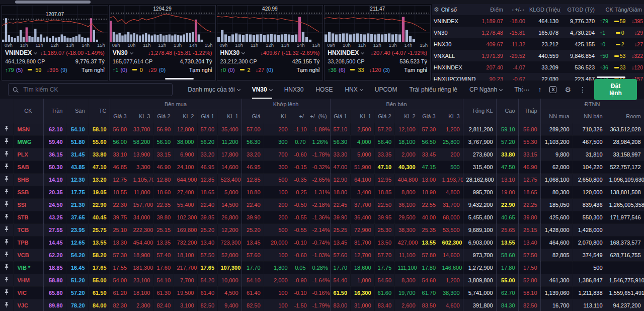 The image size is (644, 311). What do you see at coordinates (553, 90) in the screenshot?
I see `excel-export-icon: X` at bounding box center [553, 90].